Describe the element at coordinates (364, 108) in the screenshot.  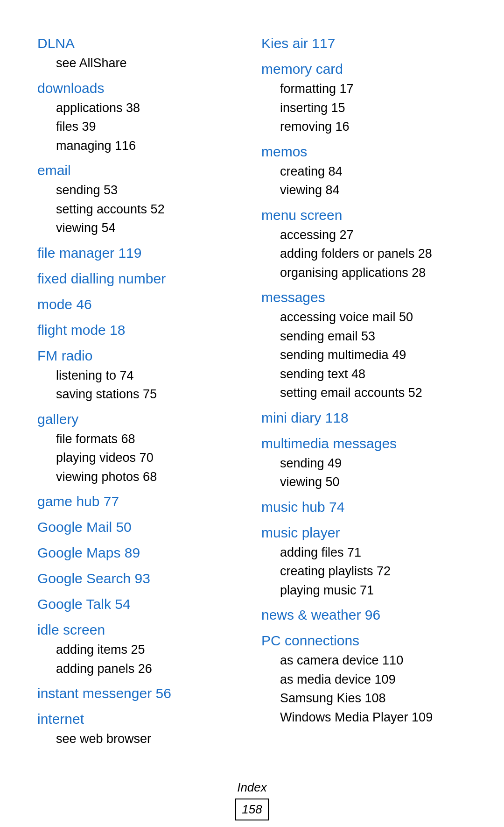
I see `index-sub-entry: inserting 15` at that location.